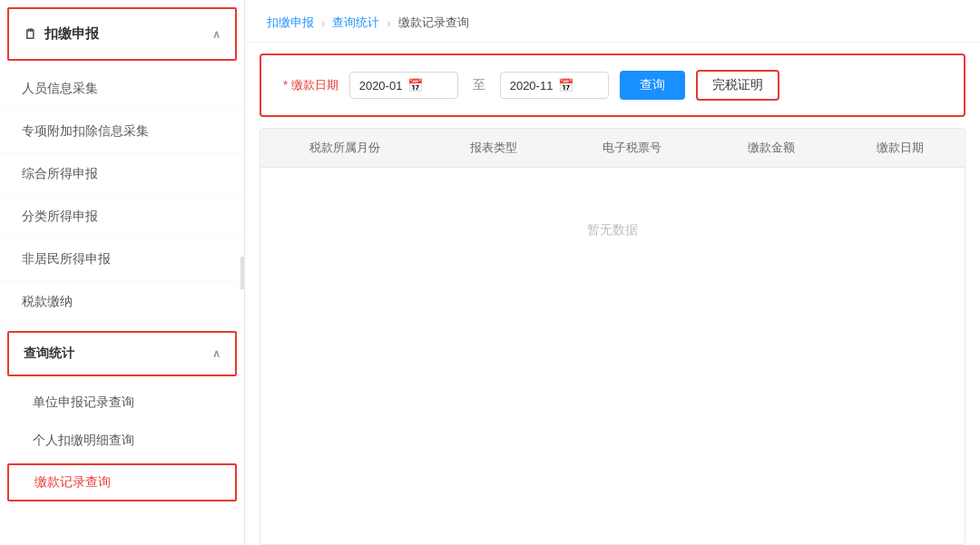 This screenshot has width=980, height=545. Describe the element at coordinates (434, 23) in the screenshot. I see `breadcrumb-payment-record: 缴款记录查询` at that location.